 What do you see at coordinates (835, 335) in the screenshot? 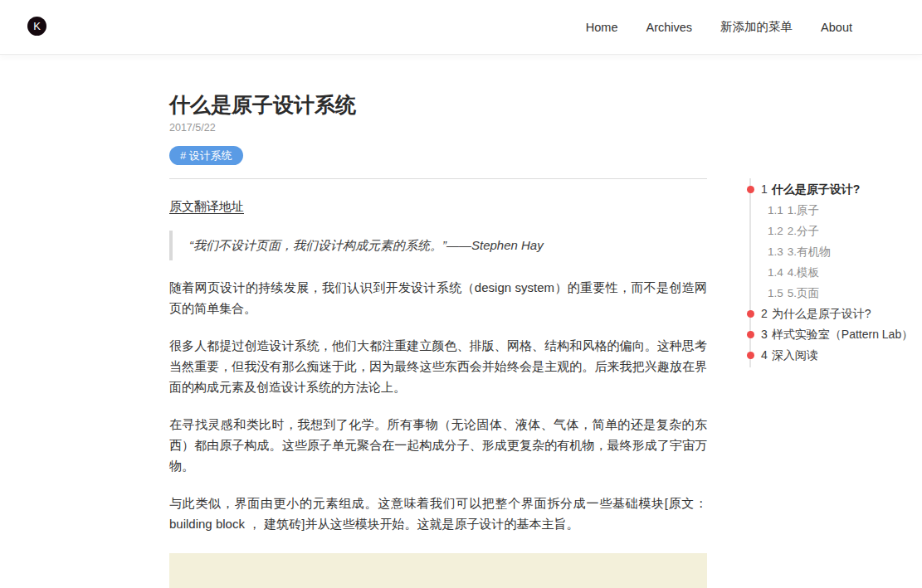
I see `toc-item-3: 3样式实验室（Pattern Lab）` at bounding box center [835, 335].